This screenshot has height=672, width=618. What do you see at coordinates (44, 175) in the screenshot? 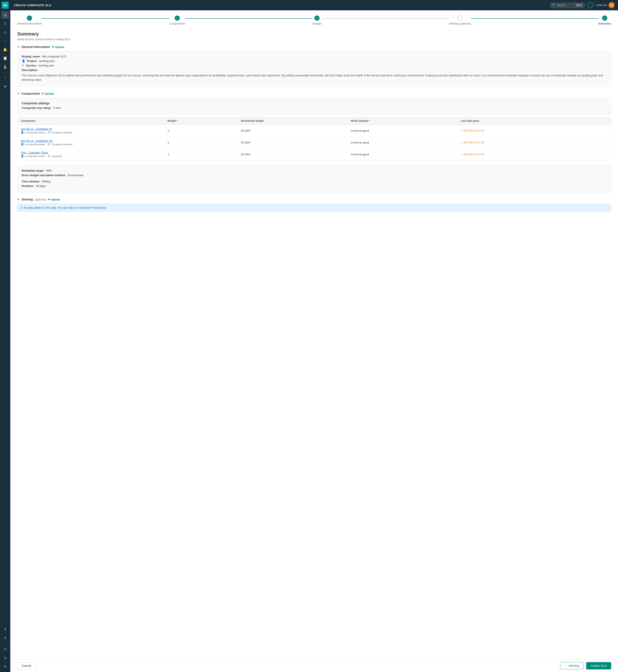
I see `error-budget-label: Error budget calculation method:` at bounding box center [44, 175].